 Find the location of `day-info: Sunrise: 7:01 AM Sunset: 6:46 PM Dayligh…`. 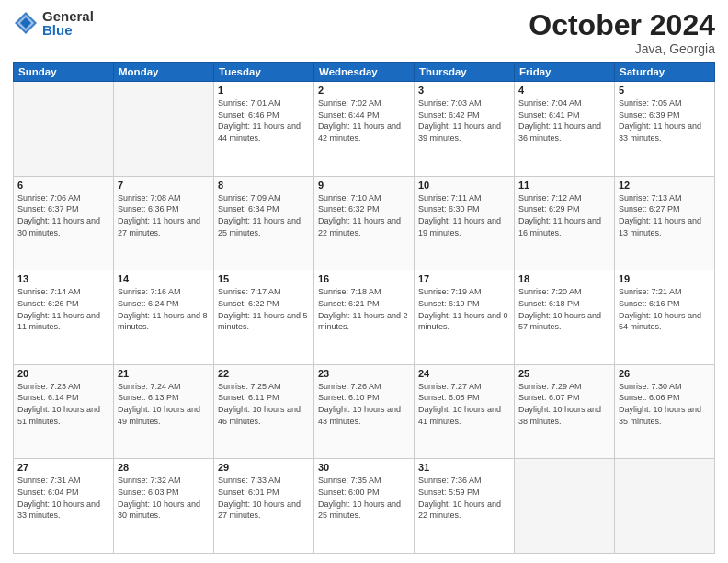

day-info: Sunrise: 7:01 AM Sunset: 6:46 PM Dayligh… is located at coordinates (264, 121).